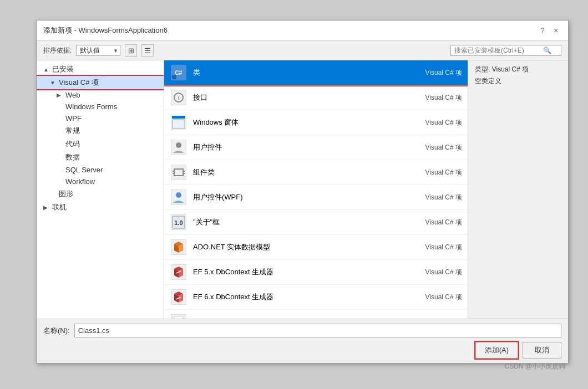  What do you see at coordinates (53, 83) in the screenshot?
I see `visual-cs-arrow: ▼` at bounding box center [53, 83].